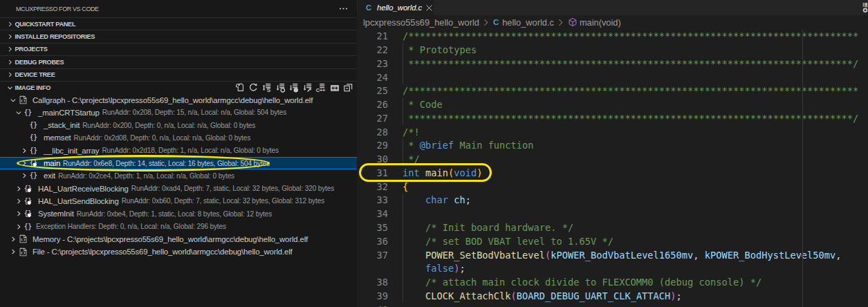 The height and width of the screenshot is (307, 868). I want to click on code-line-28: 28/*!, so click(613, 132).